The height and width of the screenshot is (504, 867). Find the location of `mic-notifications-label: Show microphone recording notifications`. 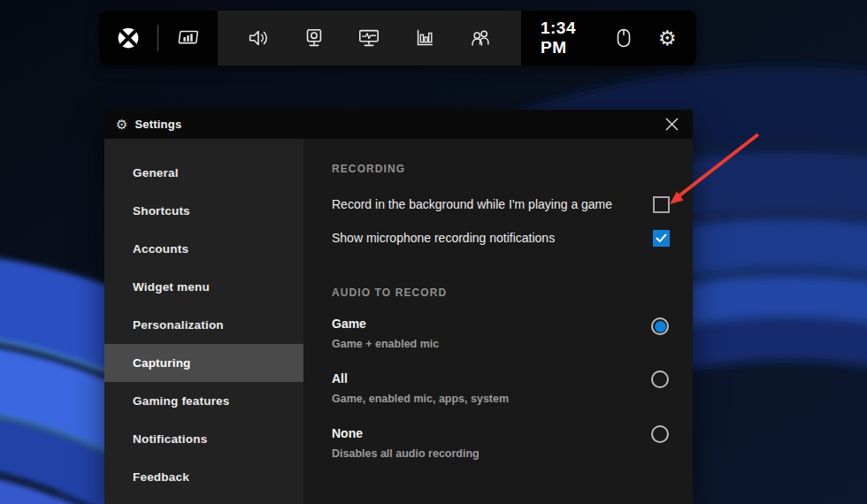

mic-notifications-label: Show microphone recording notifications is located at coordinates (443, 238).